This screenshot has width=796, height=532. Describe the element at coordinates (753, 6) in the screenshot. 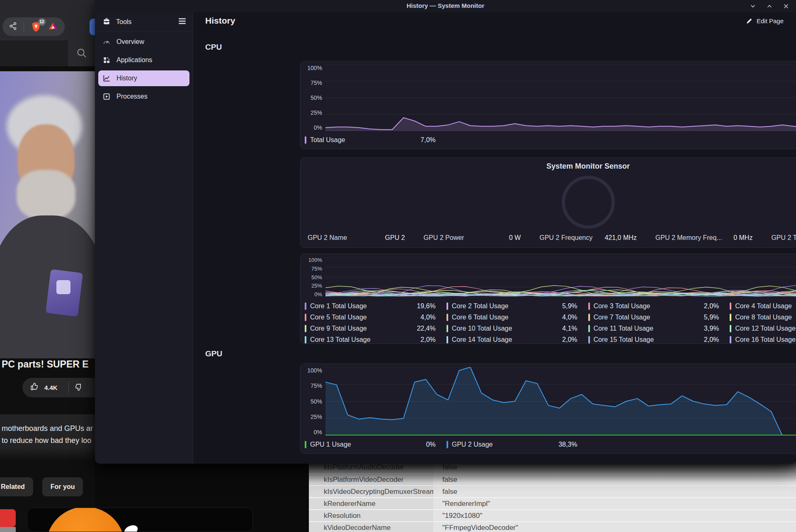

I see `minimize-icon` at that location.